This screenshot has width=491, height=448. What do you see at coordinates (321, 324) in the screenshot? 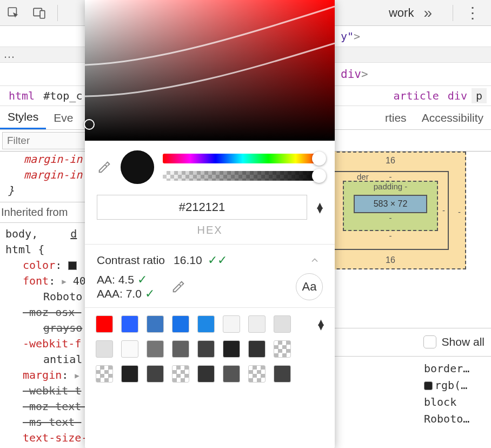
I see `palette-spinner: ▴▾` at bounding box center [321, 324].